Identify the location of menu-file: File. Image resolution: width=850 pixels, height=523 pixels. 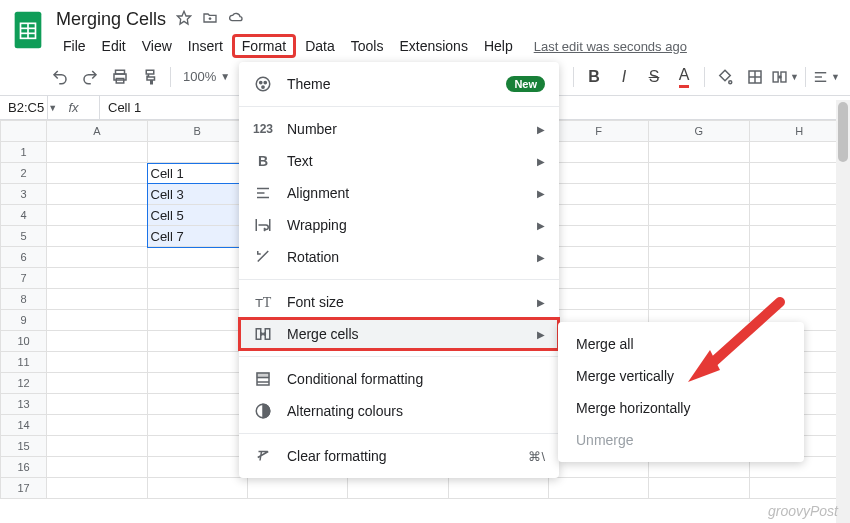
(74, 46).